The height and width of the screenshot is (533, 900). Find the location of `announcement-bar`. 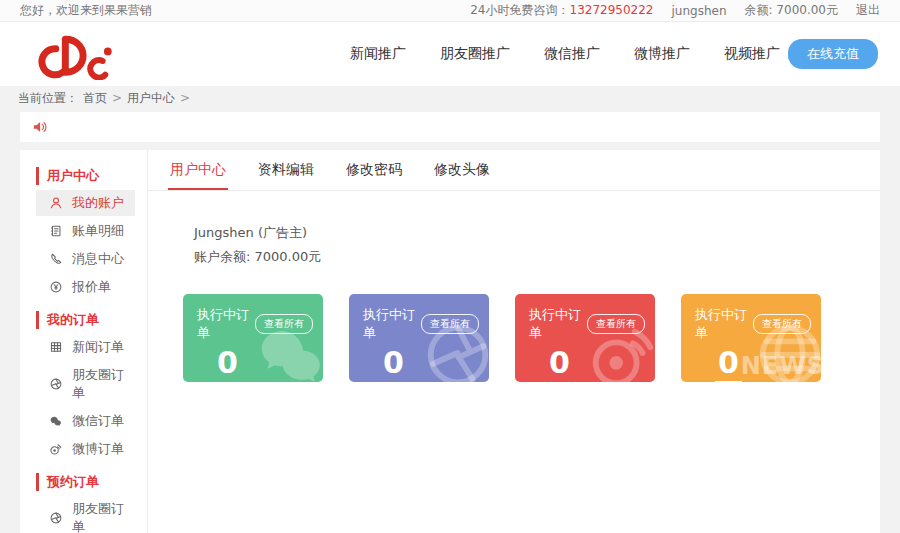

announcement-bar is located at coordinates (450, 127).